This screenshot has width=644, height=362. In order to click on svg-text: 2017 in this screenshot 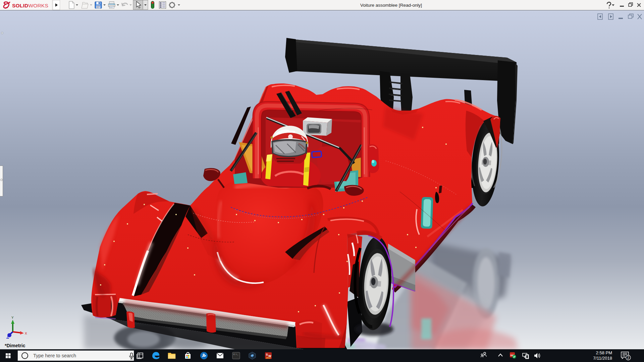, I will do `click(268, 358)`.